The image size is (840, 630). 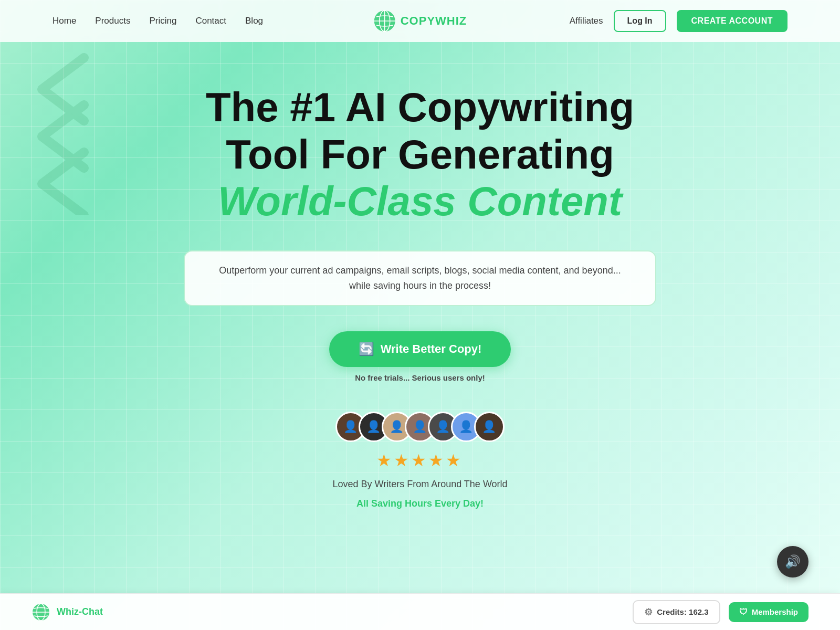 What do you see at coordinates (112, 21) in the screenshot?
I see `nav-products: Products` at bounding box center [112, 21].